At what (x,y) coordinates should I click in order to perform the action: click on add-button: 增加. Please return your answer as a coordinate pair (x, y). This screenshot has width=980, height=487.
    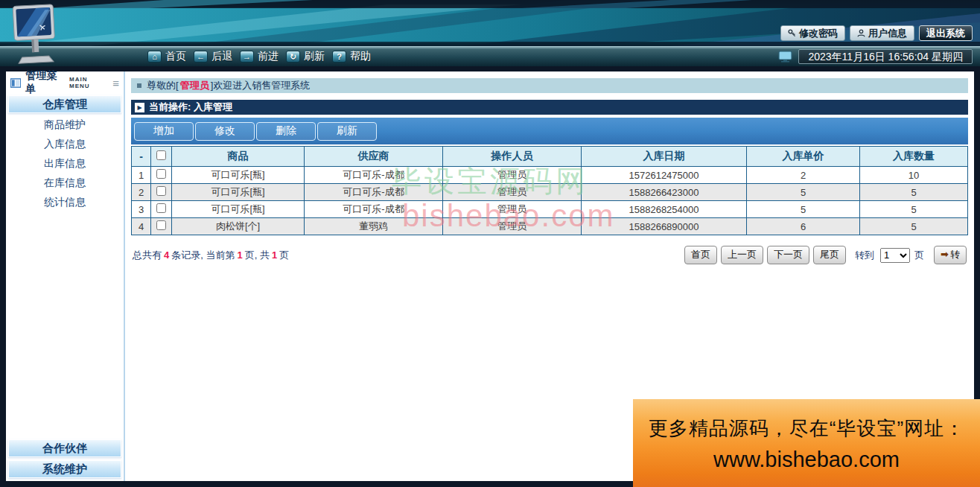
    Looking at the image, I should click on (164, 131).